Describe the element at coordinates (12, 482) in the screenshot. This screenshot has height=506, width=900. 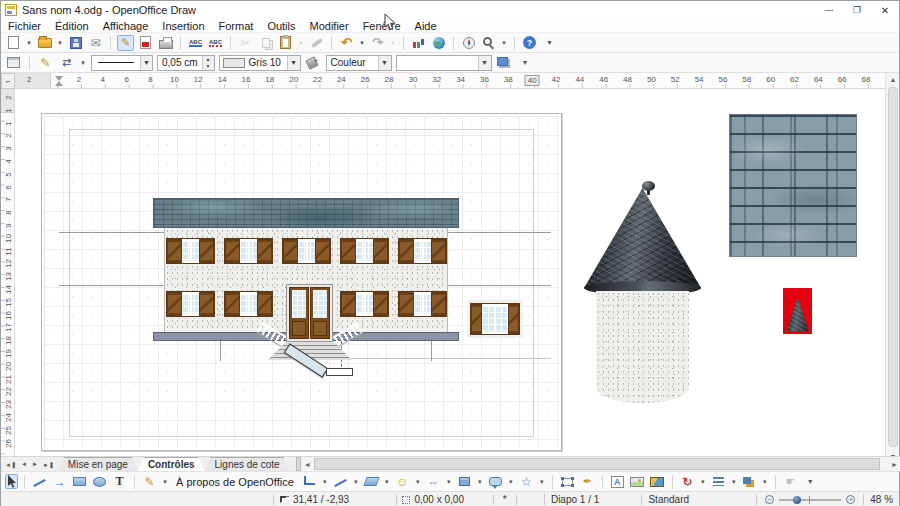
I see `select-tool-icon` at that location.